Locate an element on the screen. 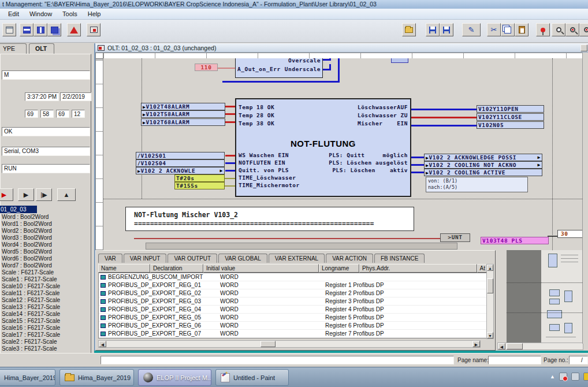  var-table-row: BEGRENZUNG_BUSCOM_IMPORT WORD is located at coordinates (293, 277).